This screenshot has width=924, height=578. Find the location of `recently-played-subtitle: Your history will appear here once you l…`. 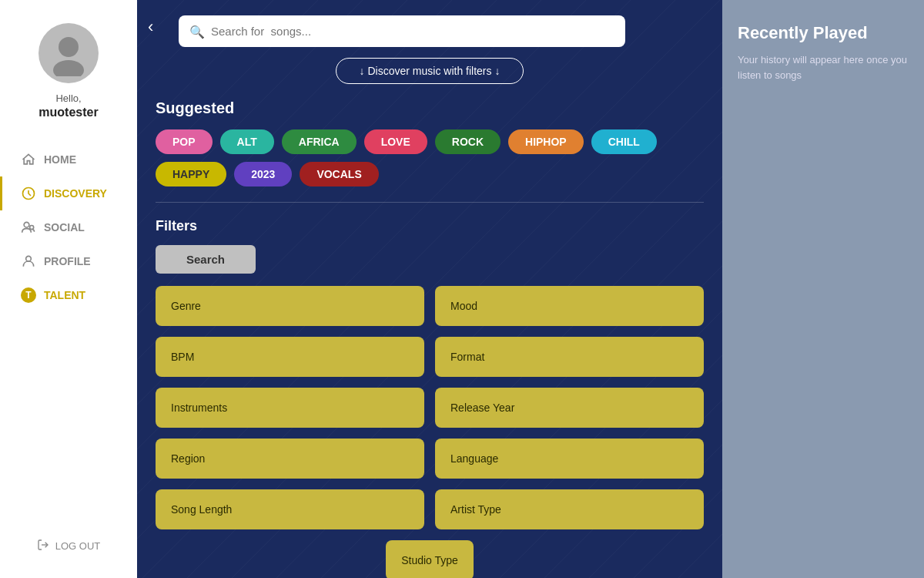

recently-played-subtitle: Your history will appear here once you l… is located at coordinates (823, 68).